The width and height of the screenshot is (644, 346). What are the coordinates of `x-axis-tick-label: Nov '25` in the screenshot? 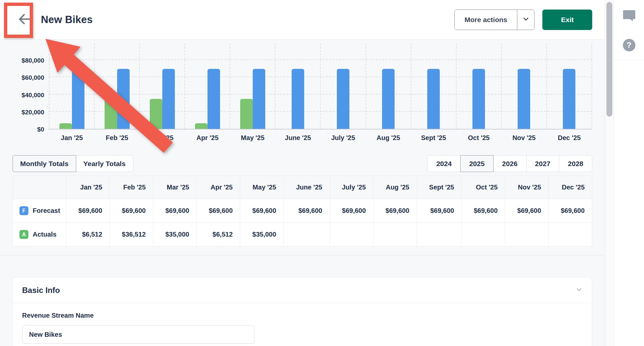 It's located at (524, 138).